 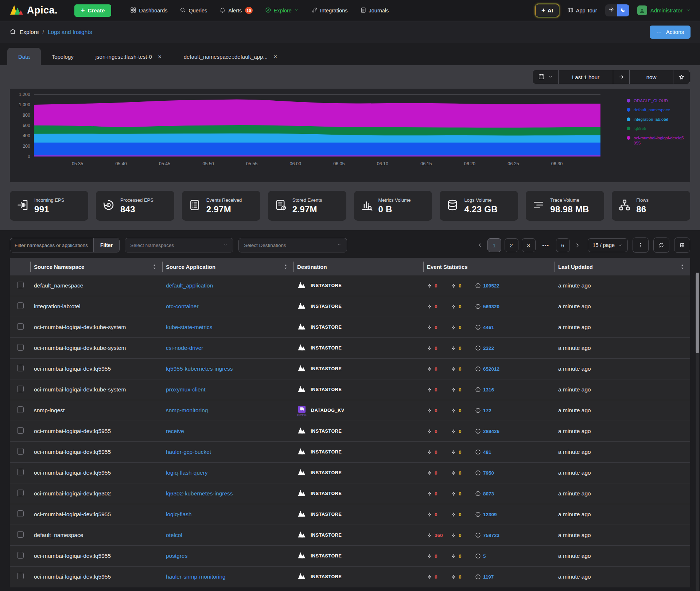 I want to click on nav-item-alerts: Alerts 10, so click(x=236, y=11).